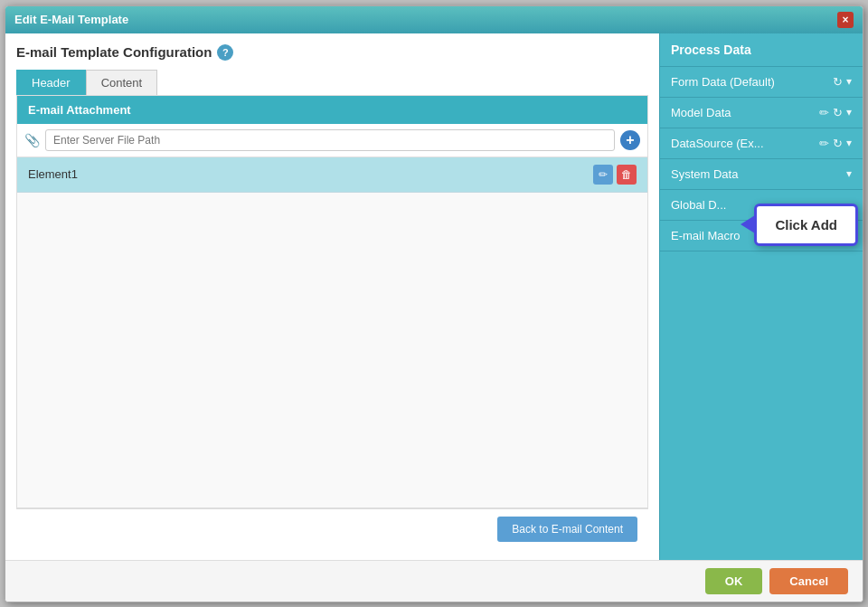 This screenshot has width=868, height=607. Describe the element at coordinates (615, 175) in the screenshot. I see `element-actions: ✏ 🗑` at that location.